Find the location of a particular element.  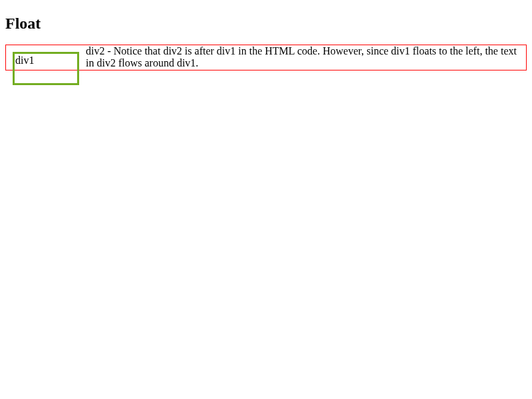

div1-float-box: div1 is located at coordinates (46, 68).